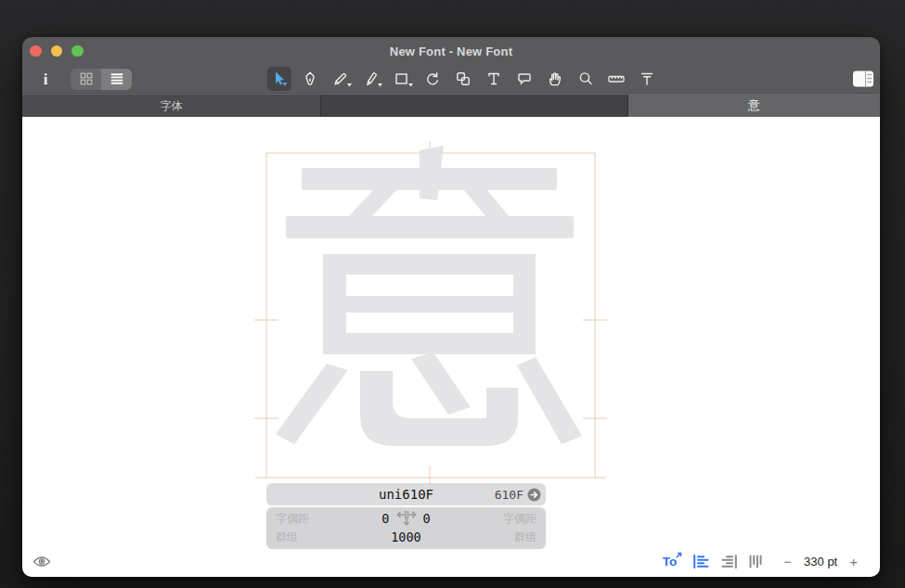 This screenshot has height=588, width=905. Describe the element at coordinates (730, 562) in the screenshot. I see `rtl-align-icon` at that location.